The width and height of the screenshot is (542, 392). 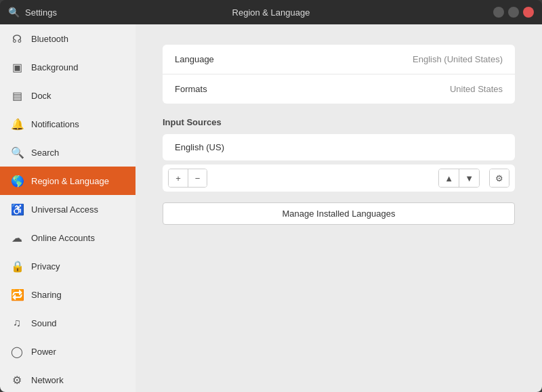 I want to click on sidebar-item-region-language: 🌎 Region & Language, so click(x=68, y=181).